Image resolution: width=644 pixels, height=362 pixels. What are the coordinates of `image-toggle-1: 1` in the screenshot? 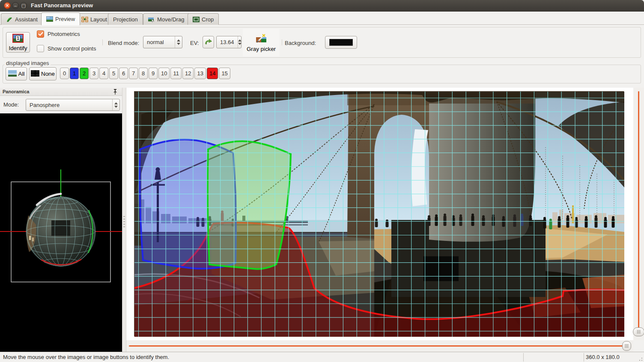 It's located at (75, 74).